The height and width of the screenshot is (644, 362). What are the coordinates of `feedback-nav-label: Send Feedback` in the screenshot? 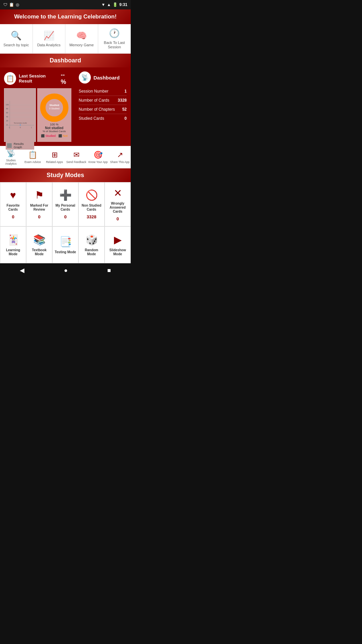 It's located at (76, 162).